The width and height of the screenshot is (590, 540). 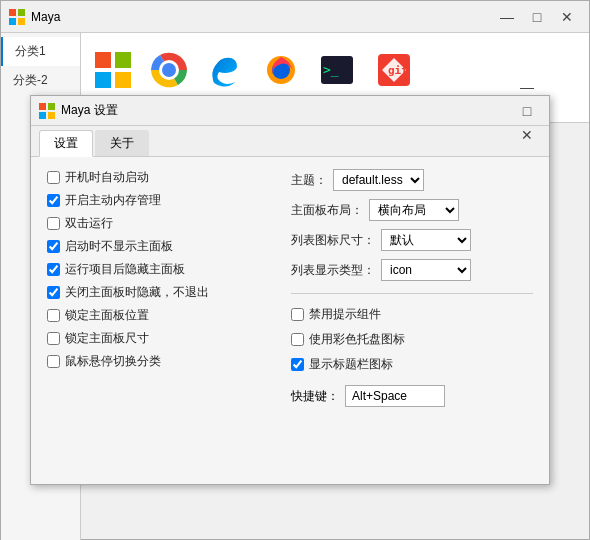 I want to click on layout-label: 主面板布局：, so click(x=327, y=210).